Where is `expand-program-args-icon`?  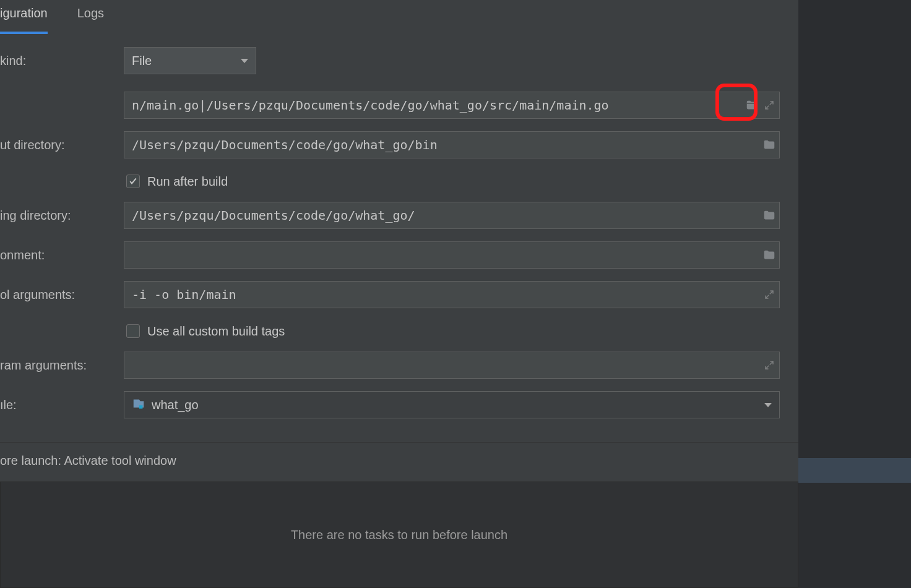 expand-program-args-icon is located at coordinates (769, 365).